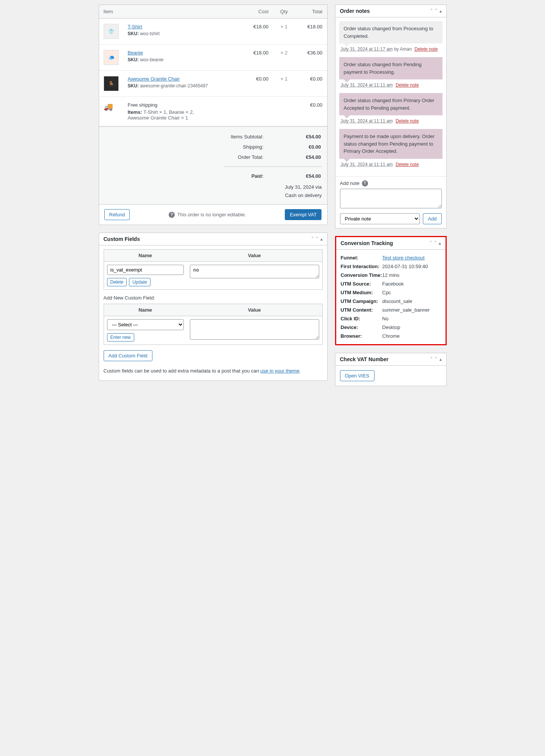 This screenshot has height=756, width=545. Describe the element at coordinates (391, 73) in the screenshot. I see `order-note: Order status changed from Pending paymen…` at that location.